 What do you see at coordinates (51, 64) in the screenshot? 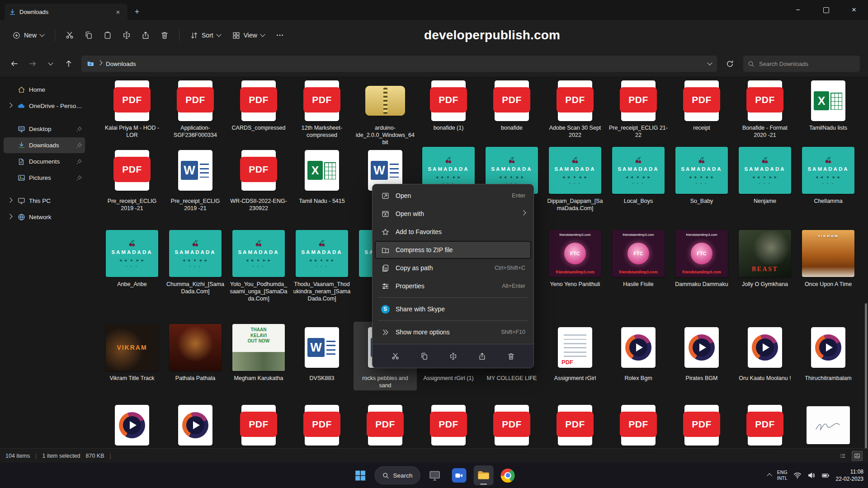
I see `recent-locations-button` at bounding box center [51, 64].